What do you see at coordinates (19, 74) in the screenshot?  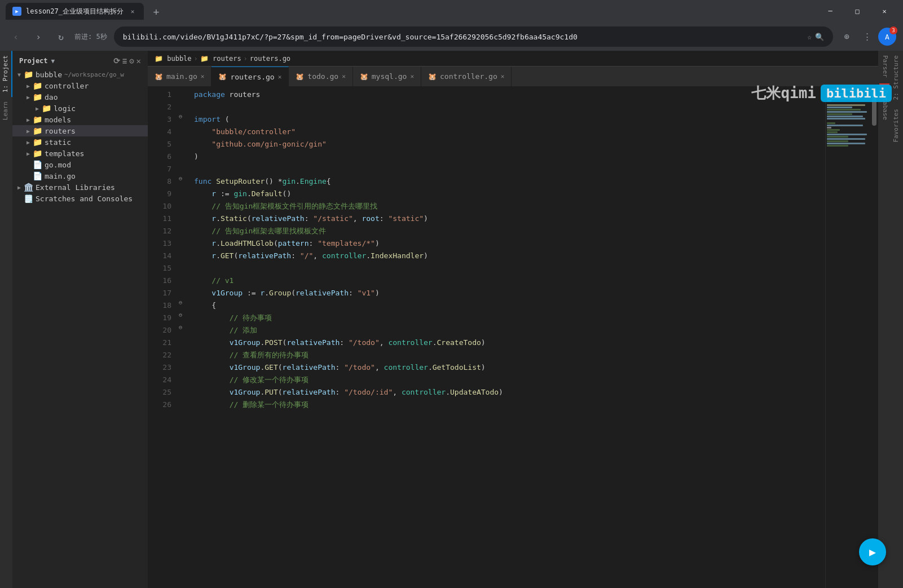 I see `bubble-arrow: ▼` at bounding box center [19, 74].